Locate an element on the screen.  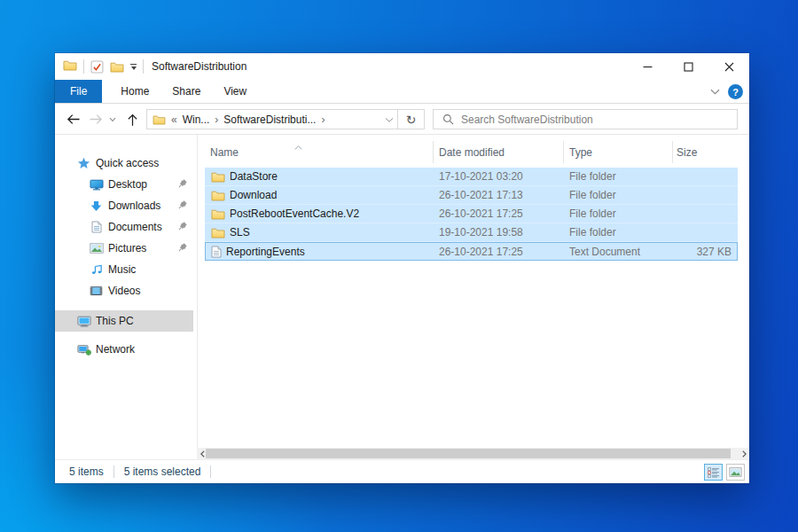
file-row-datastore: DataStore 17-10-2021 03:20 File folder is located at coordinates (472, 177).